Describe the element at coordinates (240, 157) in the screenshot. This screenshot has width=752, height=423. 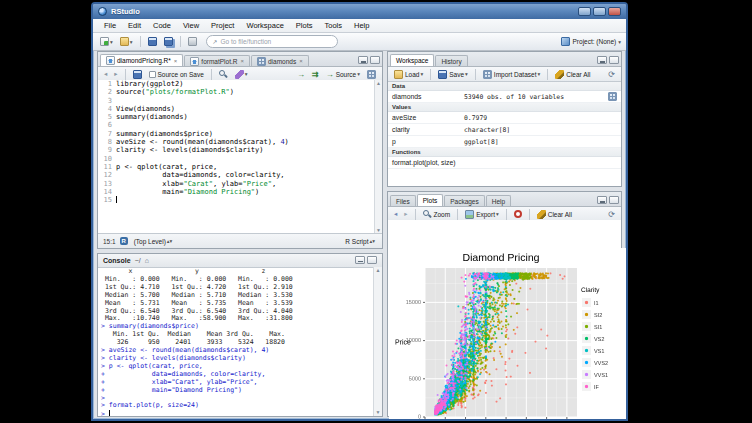
I see `code-editor: 1library(ggplot2)2source("plots/formatPl…` at that location.